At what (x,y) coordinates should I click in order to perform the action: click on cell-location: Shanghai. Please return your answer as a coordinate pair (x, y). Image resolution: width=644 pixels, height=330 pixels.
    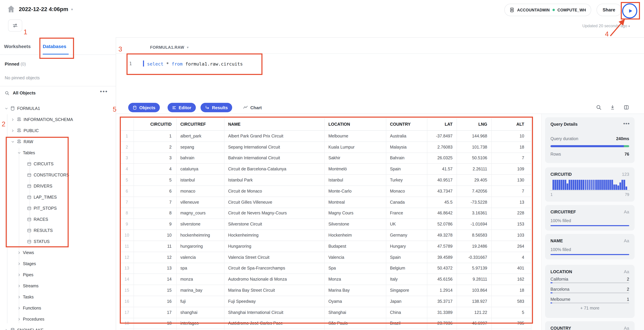
    Looking at the image, I should click on (356, 313).